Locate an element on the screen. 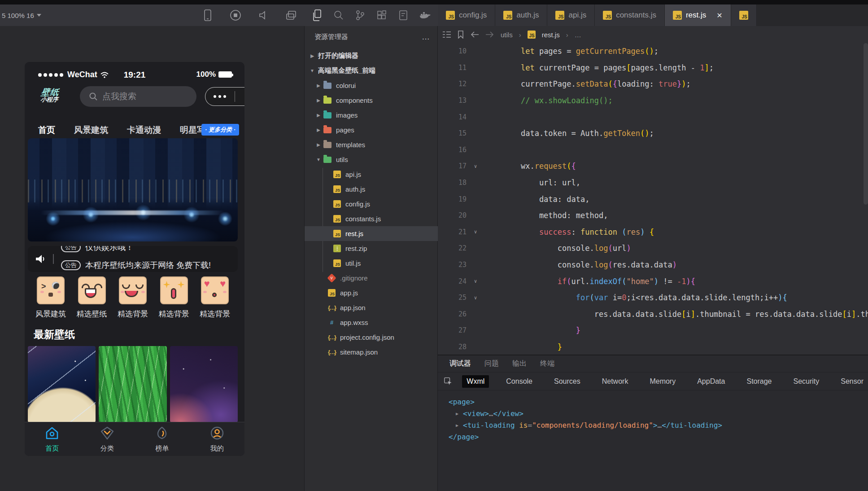  tree-item-pages: ▶pages is located at coordinates (371, 130).